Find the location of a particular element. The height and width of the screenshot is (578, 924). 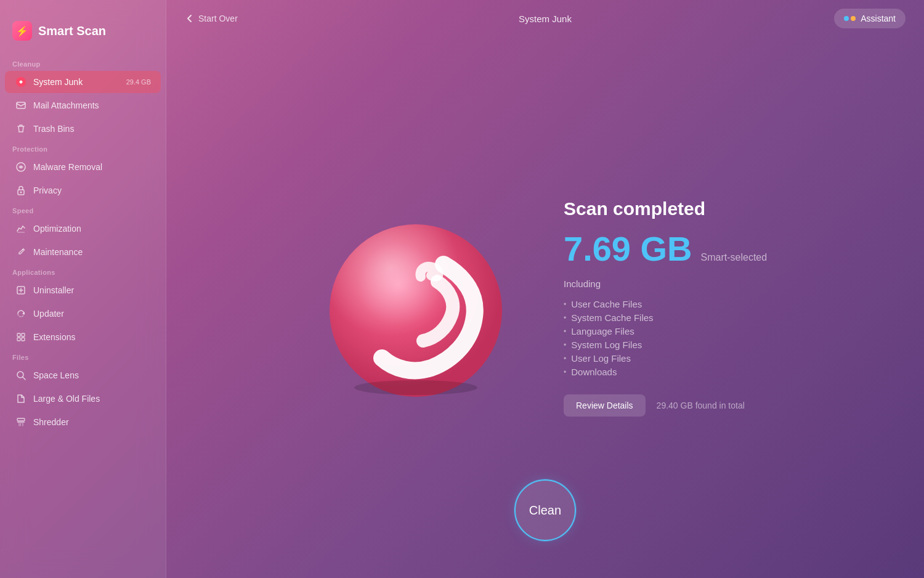

file-item-downloads: Downloads is located at coordinates (668, 372).